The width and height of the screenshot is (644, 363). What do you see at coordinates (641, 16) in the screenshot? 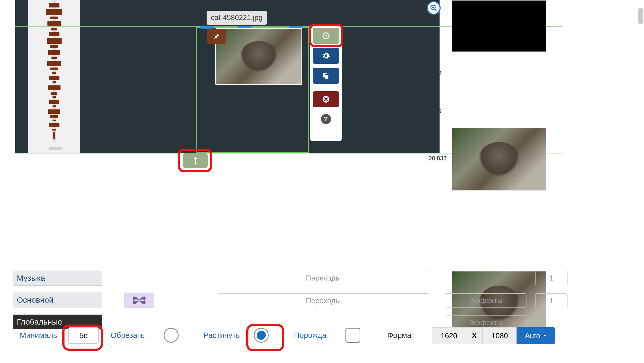
I see `scrollbar-thumb` at bounding box center [641, 16].